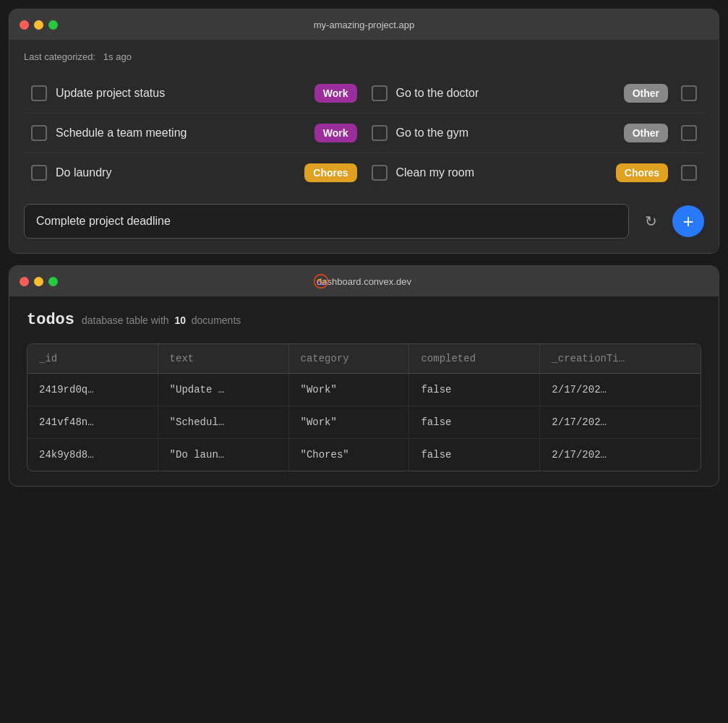 This screenshot has height=723, width=728. What do you see at coordinates (689, 93) in the screenshot?
I see `todo-checkbox-2b` at bounding box center [689, 93].